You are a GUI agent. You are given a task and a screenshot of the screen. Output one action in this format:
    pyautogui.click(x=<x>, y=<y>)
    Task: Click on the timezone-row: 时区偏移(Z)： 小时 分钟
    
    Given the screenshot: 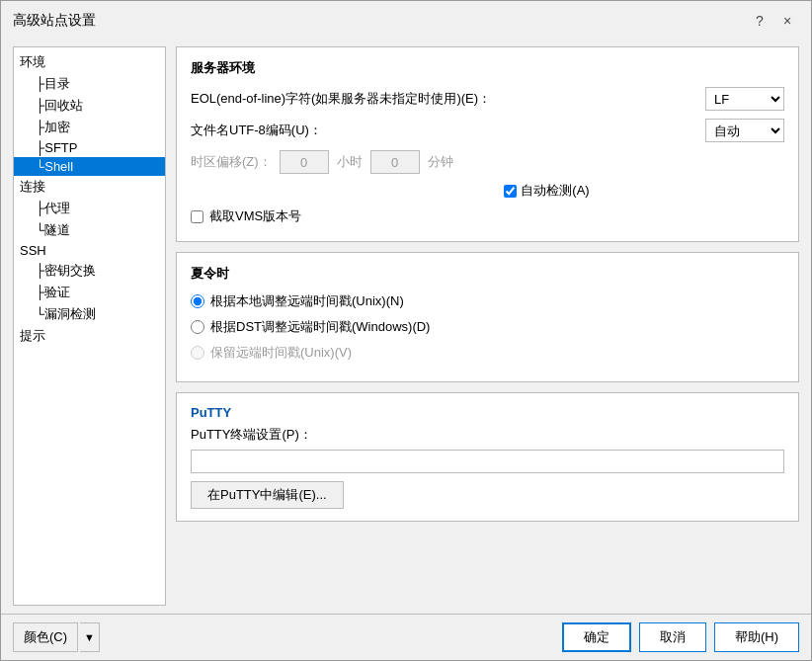 What is the action you would take?
    pyautogui.click(x=488, y=162)
    